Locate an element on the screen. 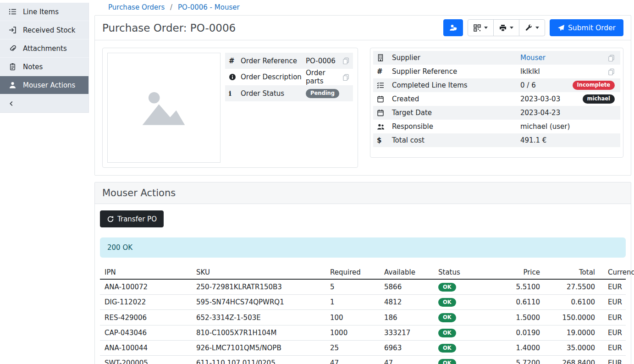 This screenshot has width=634, height=364. col-header-currency: Currency is located at coordinates (612, 272).